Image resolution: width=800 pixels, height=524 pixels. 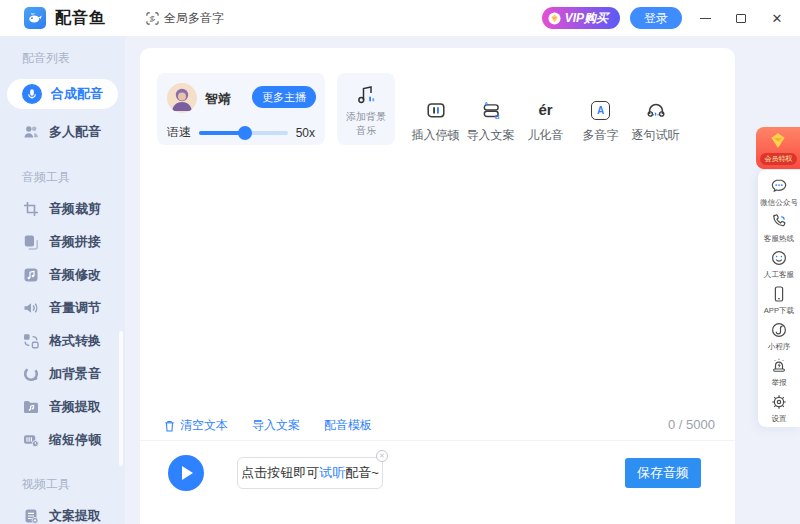 I want to click on voice-card: 智靖 更多主播 语速 50x, so click(x=241, y=109).